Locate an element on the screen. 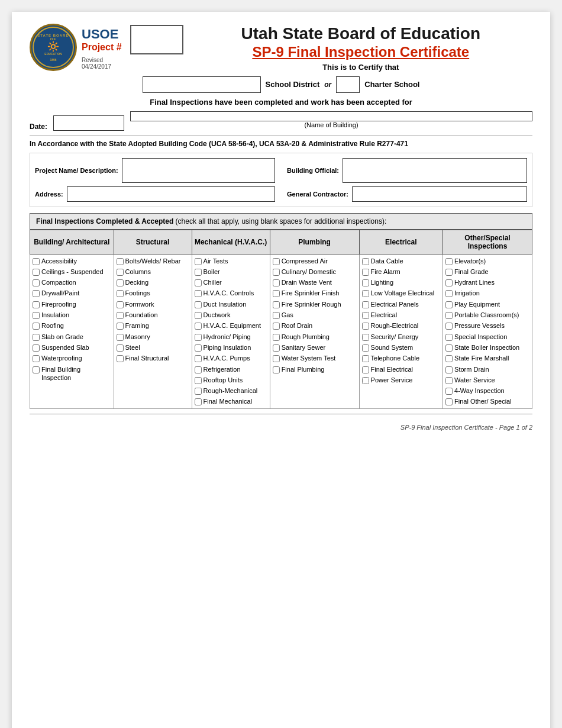  project-number-input is located at coordinates (157, 40).